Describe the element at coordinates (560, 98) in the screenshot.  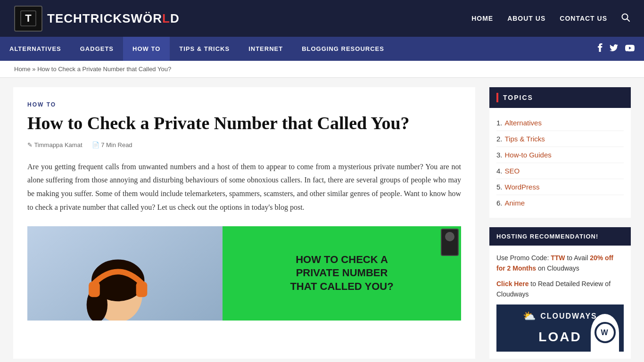
I see `topics-header: TOPICS` at that location.